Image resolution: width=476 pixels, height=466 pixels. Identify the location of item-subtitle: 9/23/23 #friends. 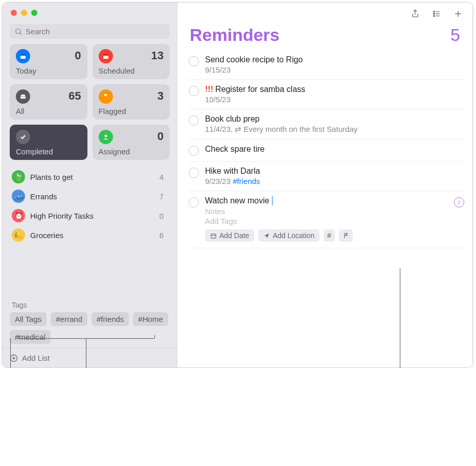
(334, 181).